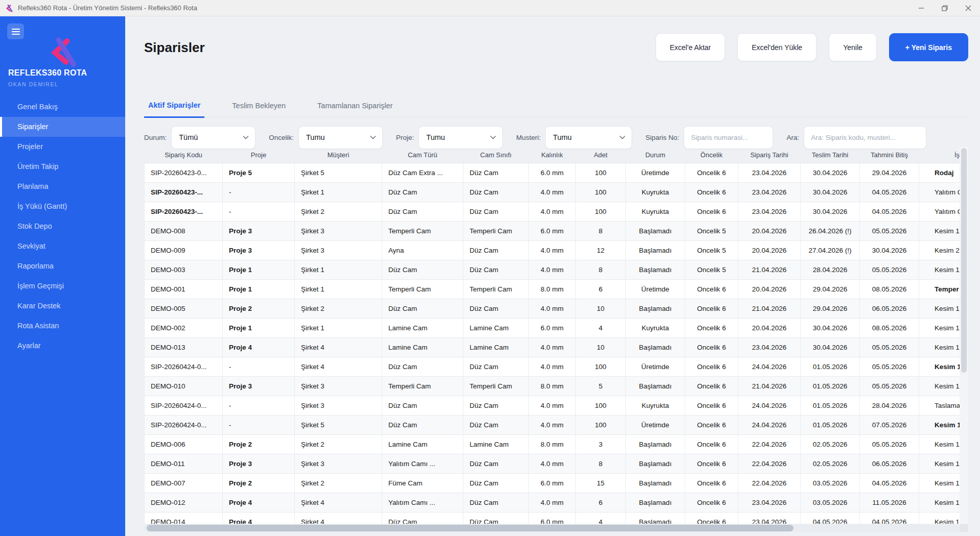 The width and height of the screenshot is (980, 536). Describe the element at coordinates (964, 335) in the screenshot. I see `vertical-scrollbar` at that location.